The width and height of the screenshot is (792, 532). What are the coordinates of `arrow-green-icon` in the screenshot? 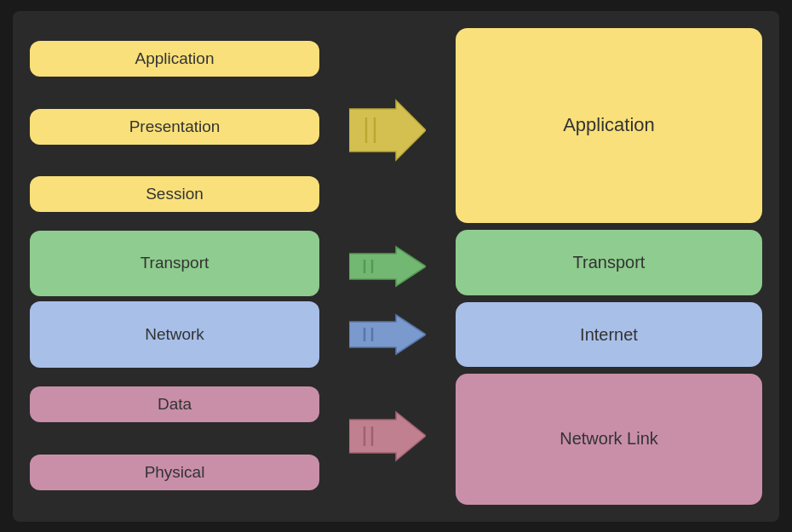 It's located at (387, 266).